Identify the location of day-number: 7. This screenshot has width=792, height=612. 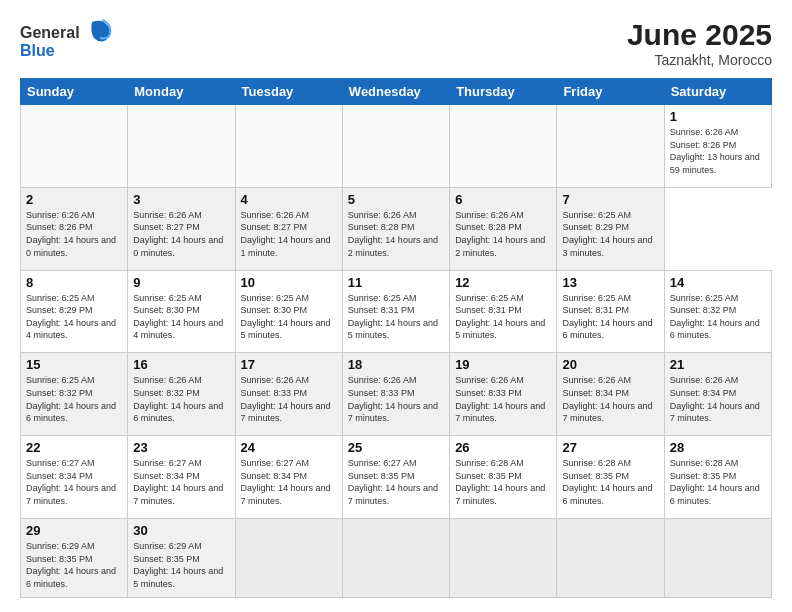
(610, 200).